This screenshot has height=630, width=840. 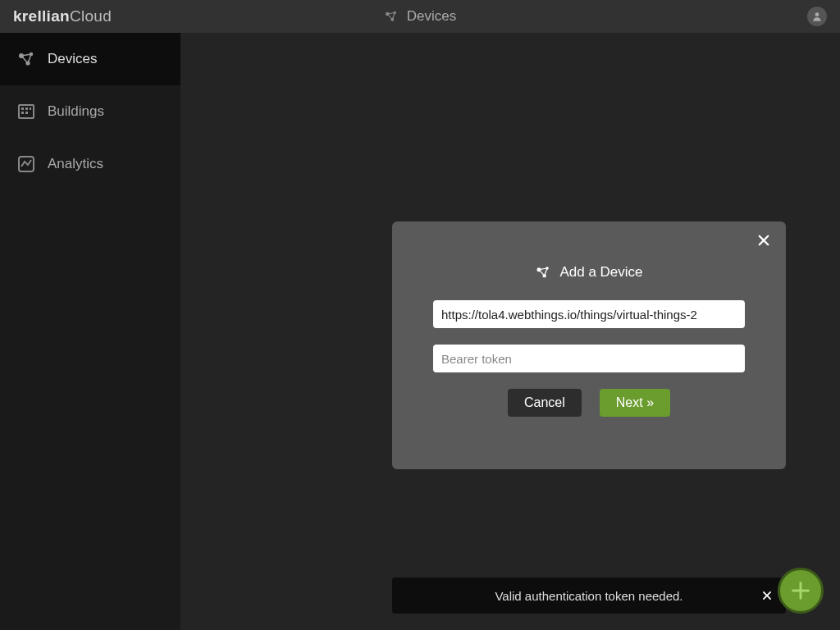 What do you see at coordinates (635, 403) in the screenshot?
I see `next-button: Next »` at bounding box center [635, 403].